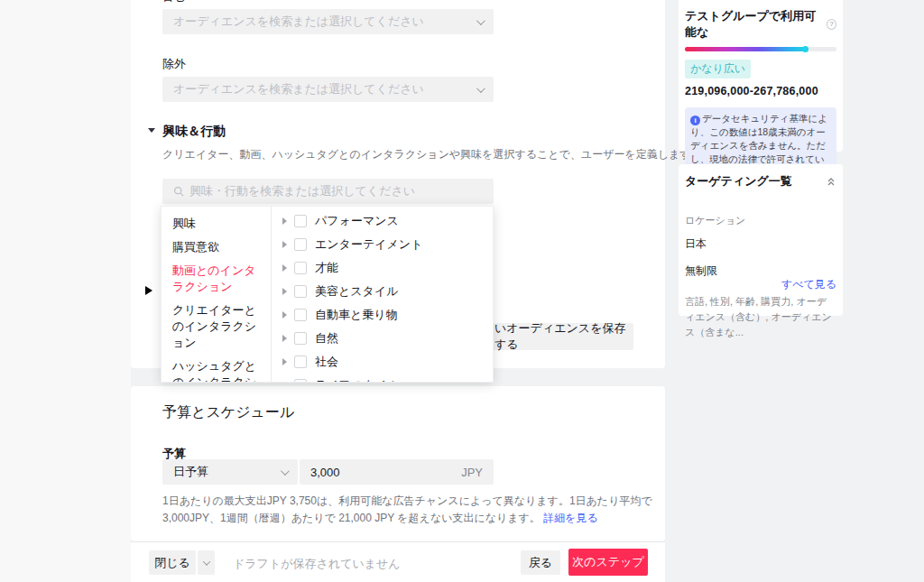 Image resolution: width=924 pixels, height=582 pixels. What do you see at coordinates (325, 89) in the screenshot?
I see `exclude-audience-placeholder: オーディエンスを検索または選択してください` at bounding box center [325, 89].